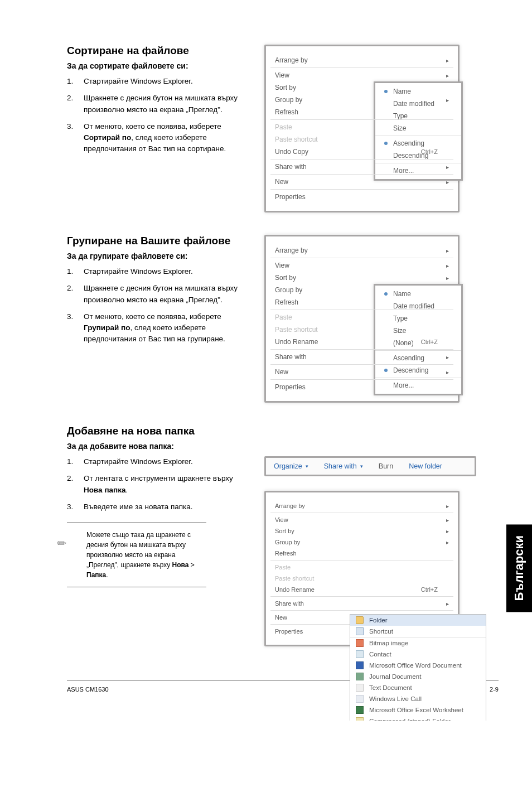 The image size is (532, 802). I want to click on steps-sort: Стартирайте Windows Explorer. Щракнете с…, so click(159, 115).